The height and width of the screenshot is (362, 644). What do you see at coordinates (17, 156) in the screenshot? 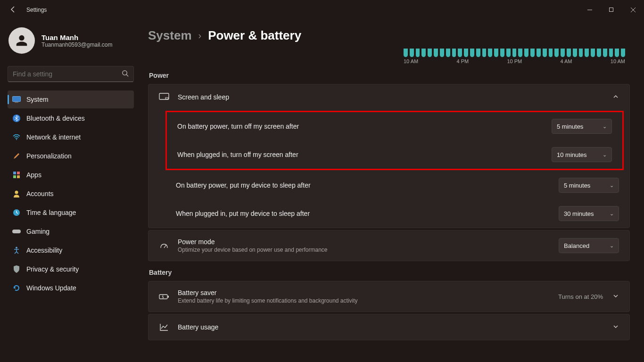
I see `brush-icon` at bounding box center [17, 156].